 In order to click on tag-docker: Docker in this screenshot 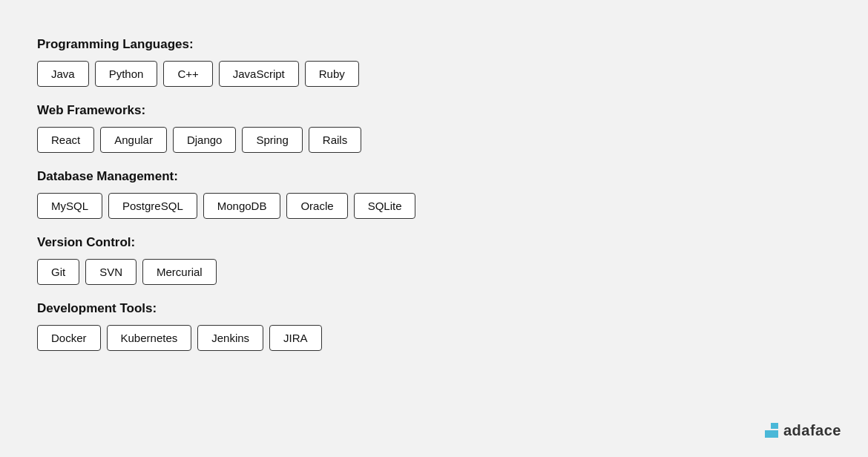, I will do `click(69, 338)`.